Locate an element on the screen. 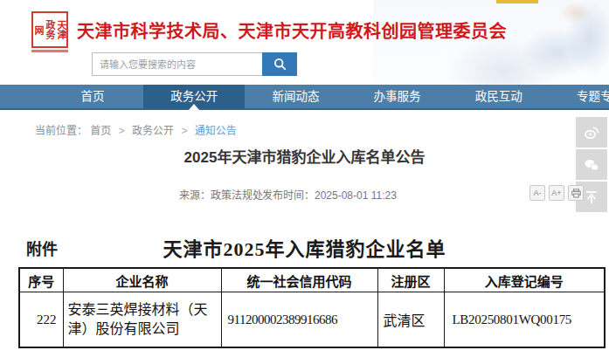  article-publish-time: 发布时间：2025-08-01 11:23 is located at coordinates (329, 194).